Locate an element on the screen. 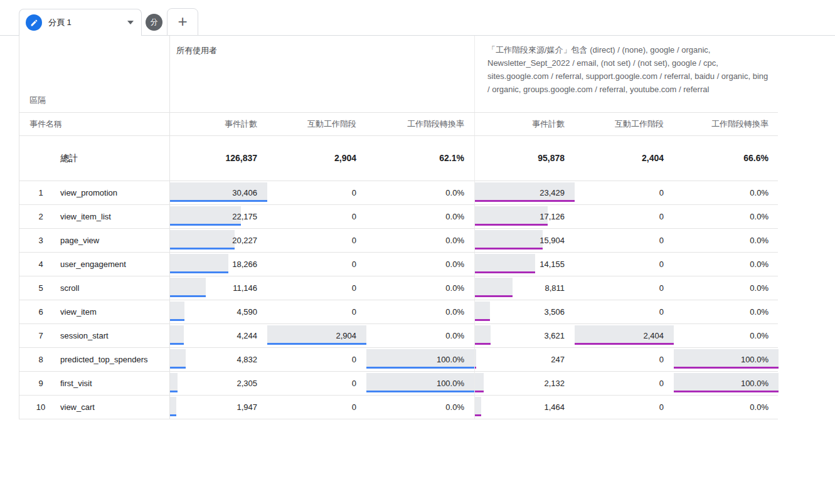 The width and height of the screenshot is (835, 504). metric-cell: 18,266 is located at coordinates (218, 265).